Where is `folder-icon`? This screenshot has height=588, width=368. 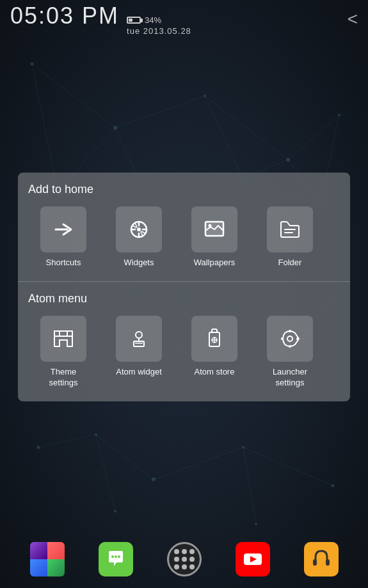
folder-icon is located at coordinates (290, 229).